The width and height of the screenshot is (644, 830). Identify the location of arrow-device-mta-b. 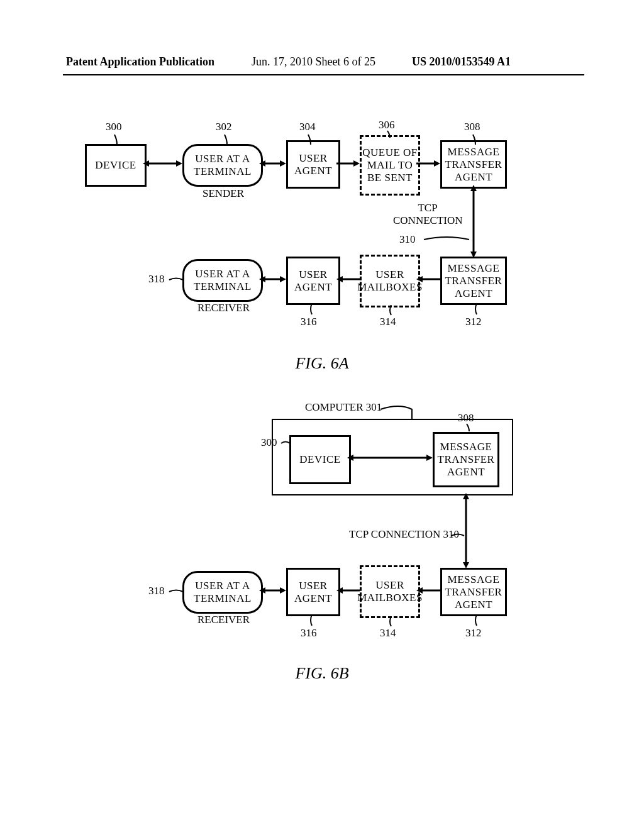
(390, 458).